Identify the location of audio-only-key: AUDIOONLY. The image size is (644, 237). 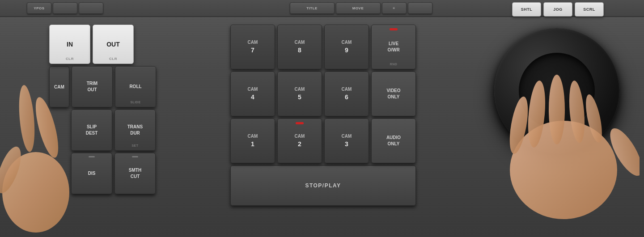
(394, 141).